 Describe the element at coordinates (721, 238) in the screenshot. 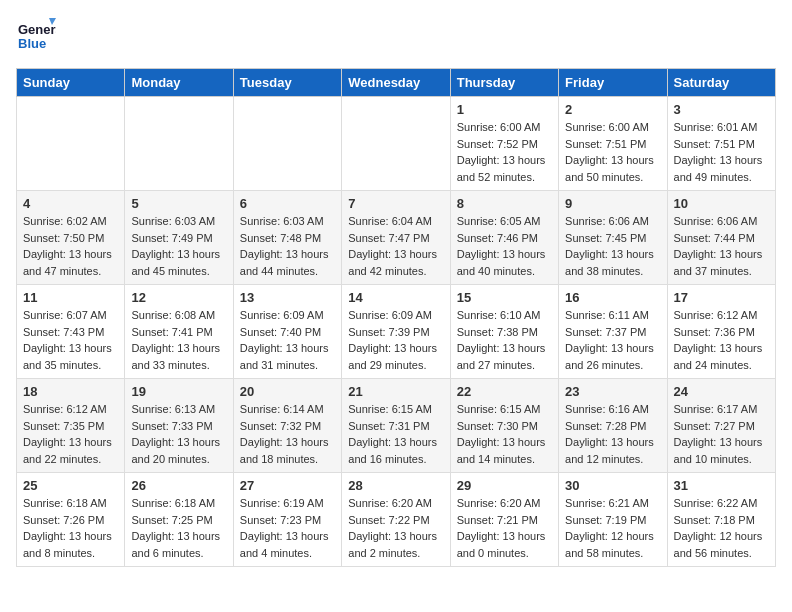

I see `calendar-cell: 10Sunrise: 6:06 AM Sunset: 7:44 PM Dayli…` at that location.